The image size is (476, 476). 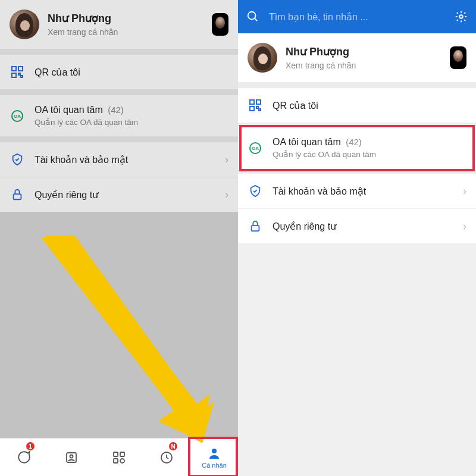 I want to click on nav-tab-timeline: N, so click(x=167, y=457).